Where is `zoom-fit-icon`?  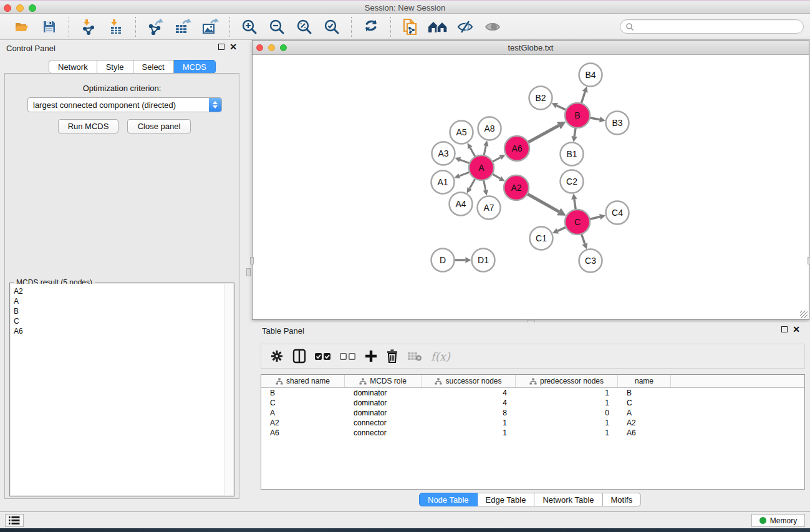 zoom-fit-icon is located at coordinates (304, 27).